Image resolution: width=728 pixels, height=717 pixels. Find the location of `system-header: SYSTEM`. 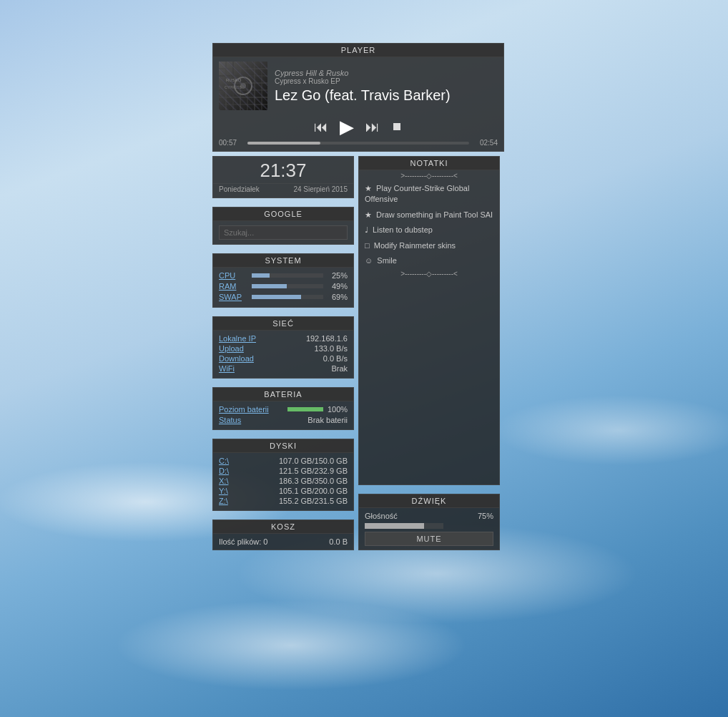

system-header: SYSTEM is located at coordinates (283, 260).